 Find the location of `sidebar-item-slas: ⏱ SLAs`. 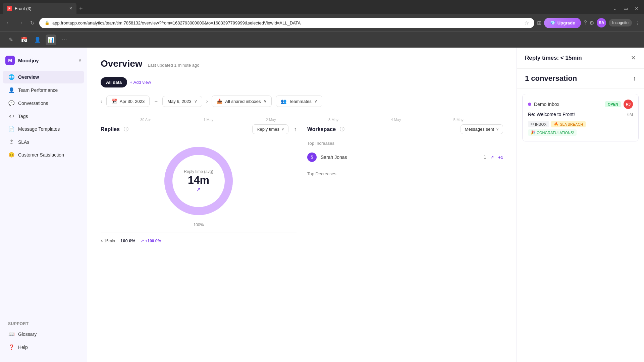

sidebar-item-slas: ⏱ SLAs is located at coordinates (44, 142).